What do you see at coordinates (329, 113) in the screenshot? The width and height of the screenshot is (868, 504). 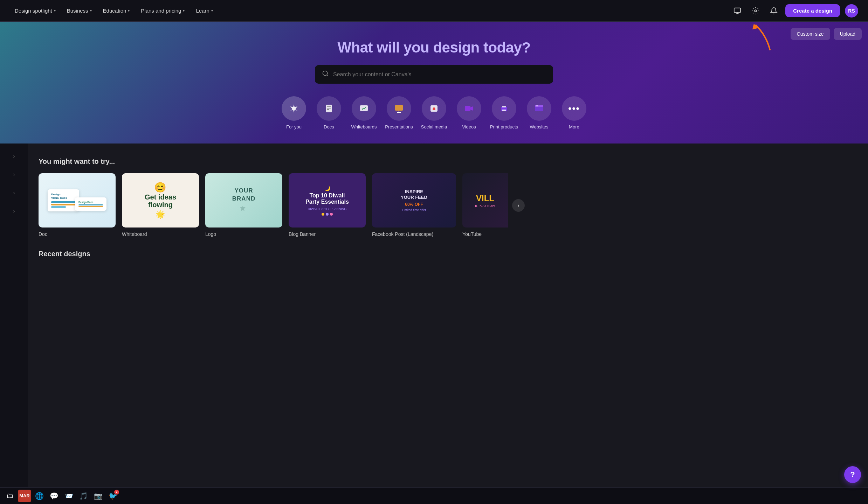 I see `category-docs: Docs` at bounding box center [329, 113].